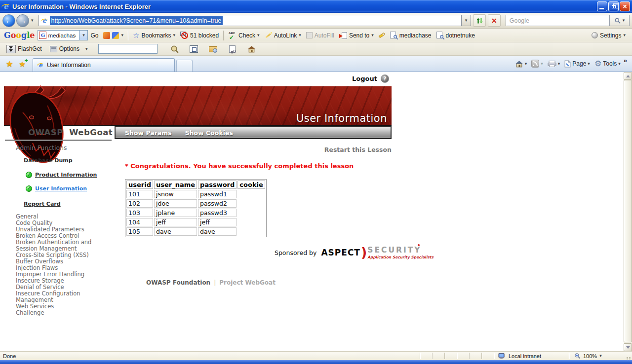 Image resolution: width=632 pixels, height=364 pixels. I want to click on page-menu-button: Page ▾, so click(577, 64).